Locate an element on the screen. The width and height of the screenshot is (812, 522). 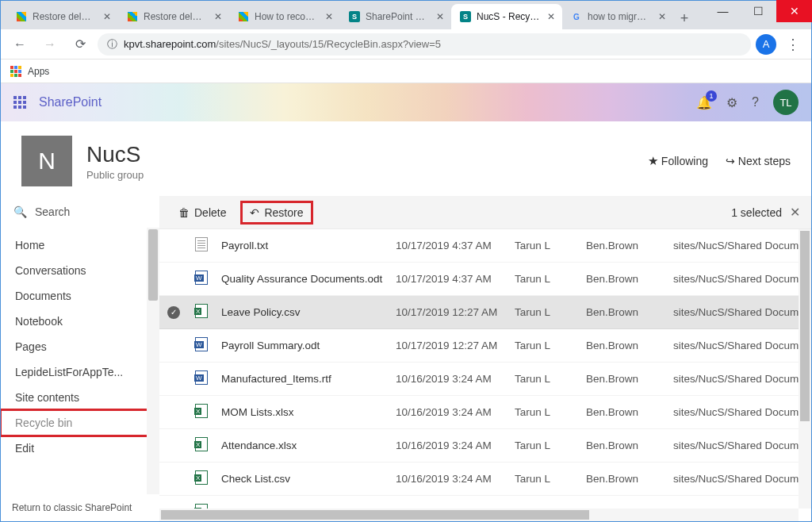
command-bar: 🗑 Delete ↶ Restore 1 selected ✕ is located at coordinates (485, 213).